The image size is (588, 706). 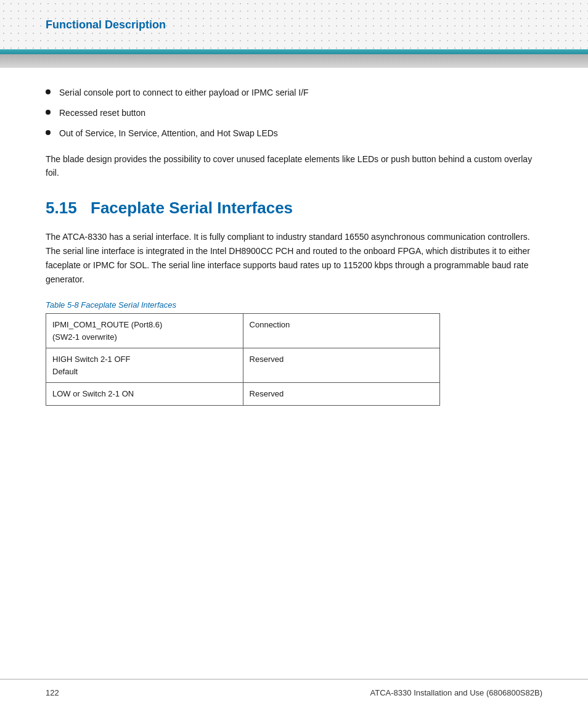 What do you see at coordinates (52, 693) in the screenshot?
I see `page-number: 122` at bounding box center [52, 693].